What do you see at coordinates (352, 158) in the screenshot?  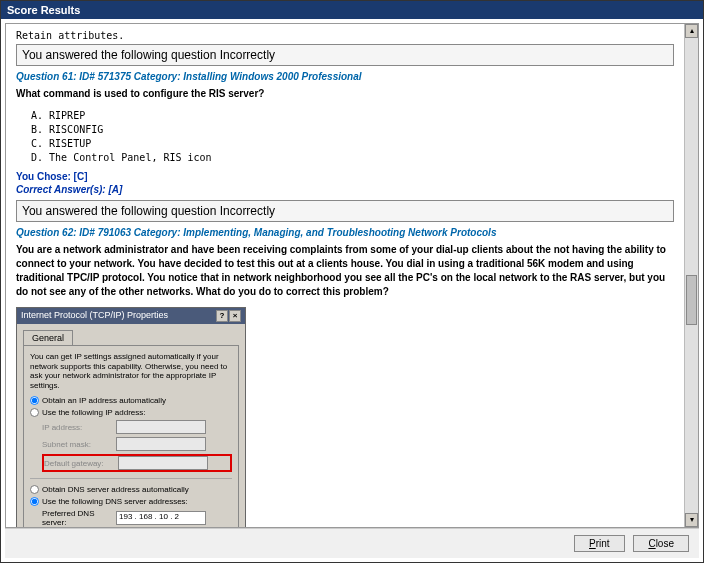 I see `q61-option-d: D. The Control Panel, RIS icon` at bounding box center [352, 158].